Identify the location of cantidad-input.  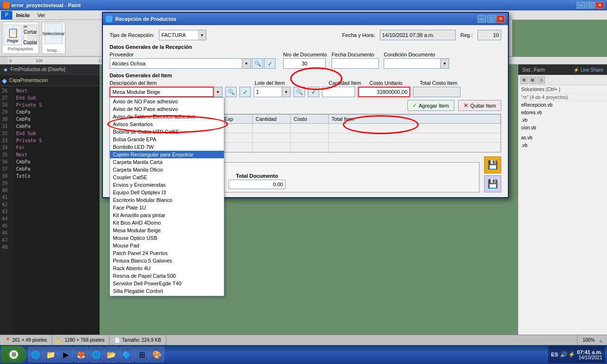
(339, 92).